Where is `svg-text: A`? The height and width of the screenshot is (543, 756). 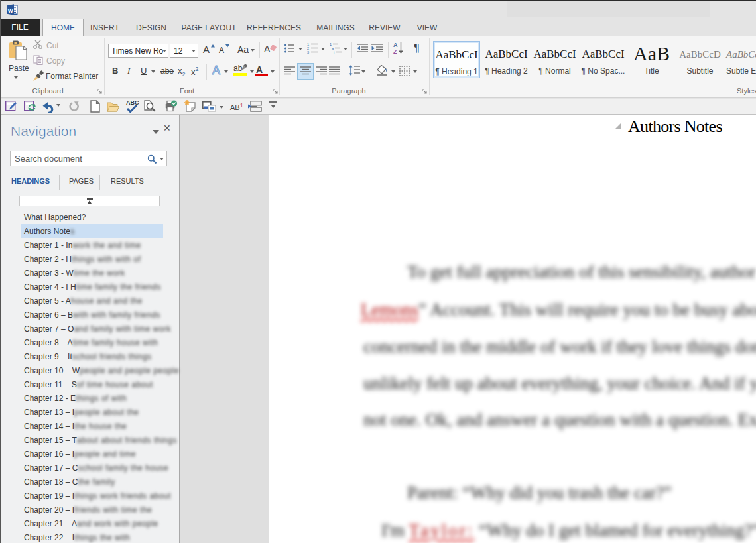 svg-text: A is located at coordinates (395, 45).